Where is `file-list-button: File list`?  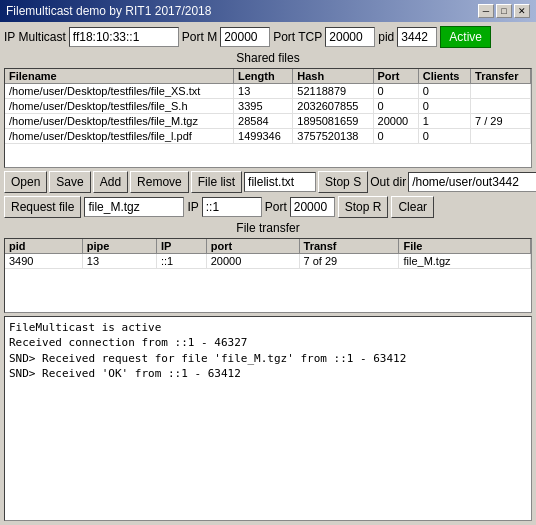 file-list-button: File list is located at coordinates (216, 182).